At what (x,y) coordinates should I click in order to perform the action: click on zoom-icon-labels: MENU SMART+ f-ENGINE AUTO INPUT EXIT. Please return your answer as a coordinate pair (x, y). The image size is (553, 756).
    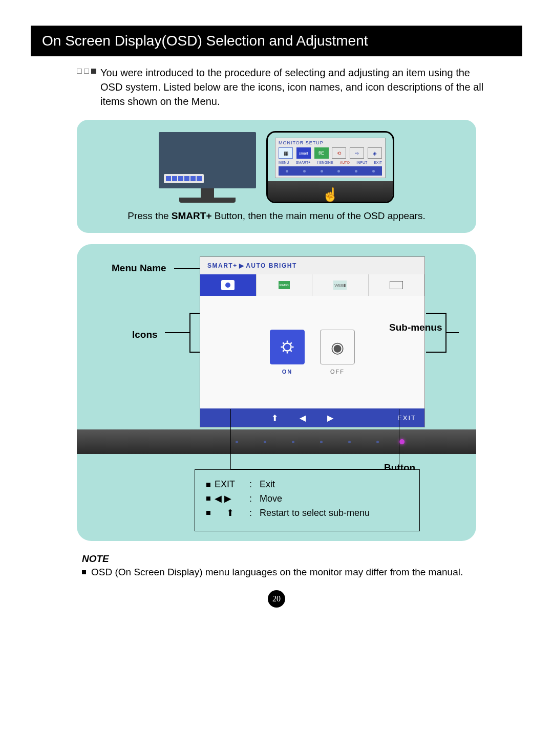
    Looking at the image, I should click on (330, 163).